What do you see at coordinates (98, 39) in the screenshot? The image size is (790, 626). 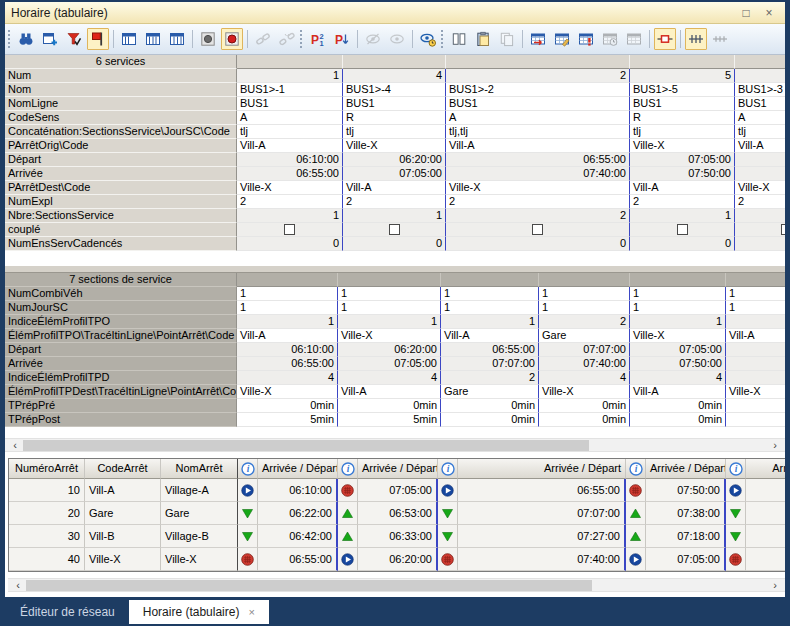 I see `post-flag-icon` at bounding box center [98, 39].